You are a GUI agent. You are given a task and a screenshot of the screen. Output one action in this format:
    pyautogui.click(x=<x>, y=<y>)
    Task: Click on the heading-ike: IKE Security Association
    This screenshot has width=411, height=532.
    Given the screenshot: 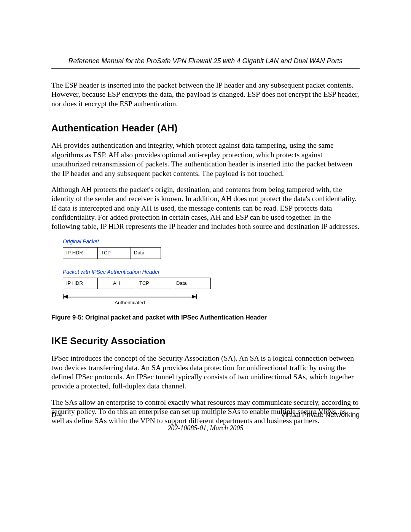 What is the action you would take?
    pyautogui.click(x=206, y=341)
    